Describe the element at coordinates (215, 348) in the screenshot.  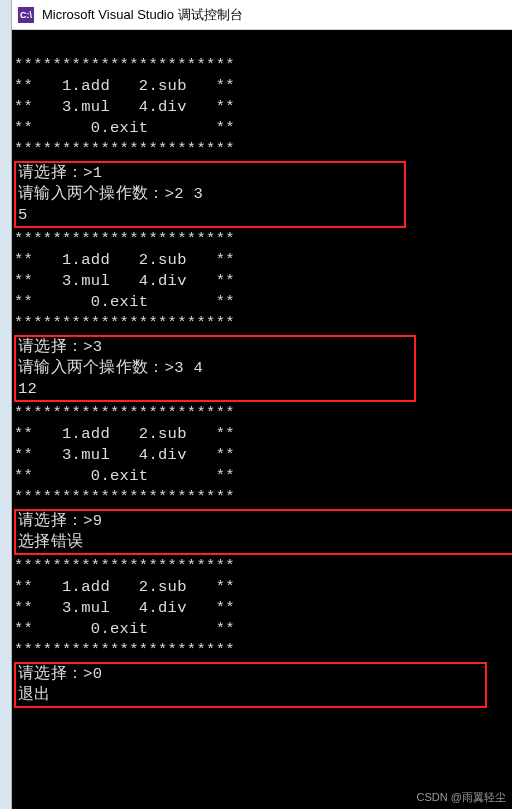
I see `prompt-choice: 请选择：>3` at that location.